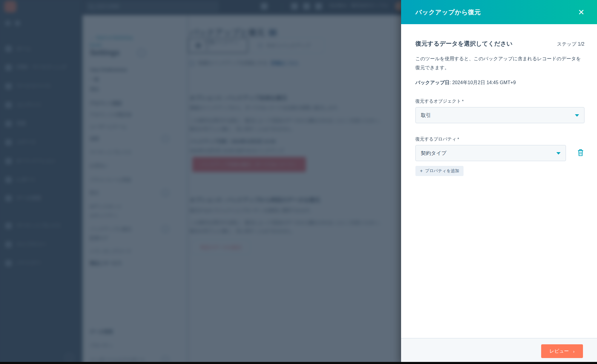  Describe the element at coordinates (426, 115) in the screenshot. I see `object-select-value: 取引` at that location.